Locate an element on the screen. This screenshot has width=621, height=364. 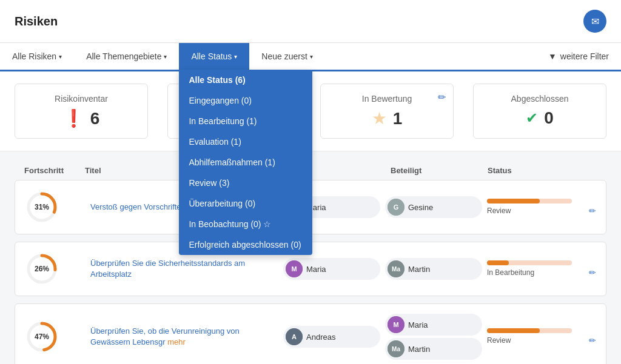
status-dropdown: Alle Status (6) Eingegangen (0) In Bearb… is located at coordinates (246, 162).